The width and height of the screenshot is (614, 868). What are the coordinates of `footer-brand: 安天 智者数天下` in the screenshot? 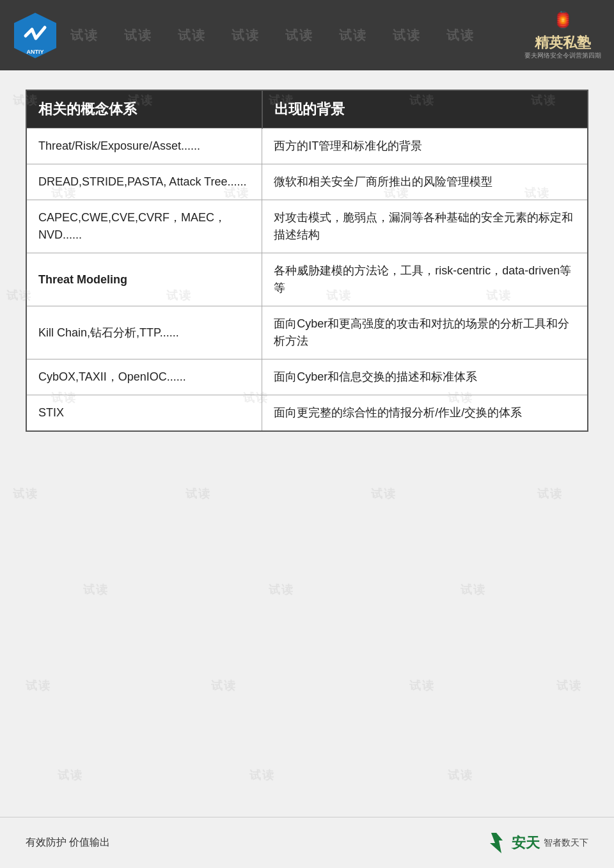 It's located at (537, 843).